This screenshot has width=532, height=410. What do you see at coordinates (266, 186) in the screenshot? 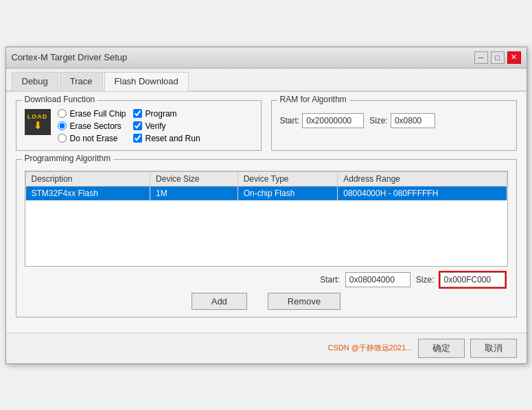
I see `algo-table: Description Device Size Device Type Addr…` at bounding box center [266, 186].